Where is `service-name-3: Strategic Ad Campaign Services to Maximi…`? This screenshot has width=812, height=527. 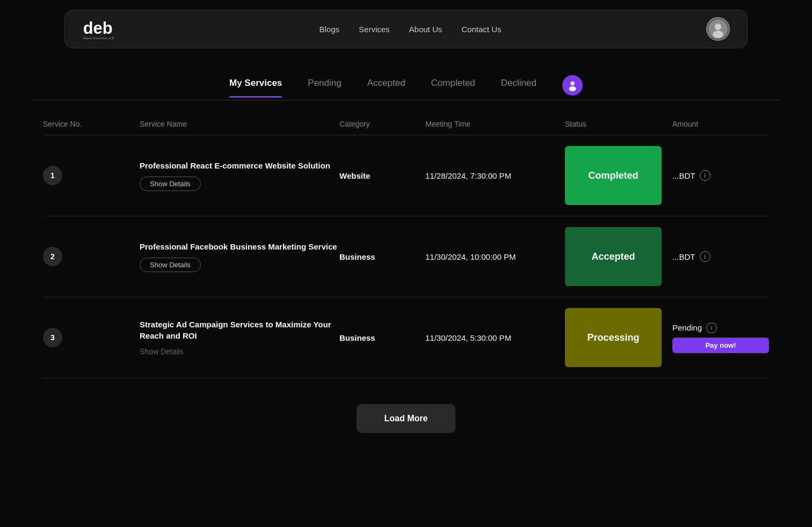
service-name-3: Strategic Ad Campaign Services to Maximi… is located at coordinates (240, 330).